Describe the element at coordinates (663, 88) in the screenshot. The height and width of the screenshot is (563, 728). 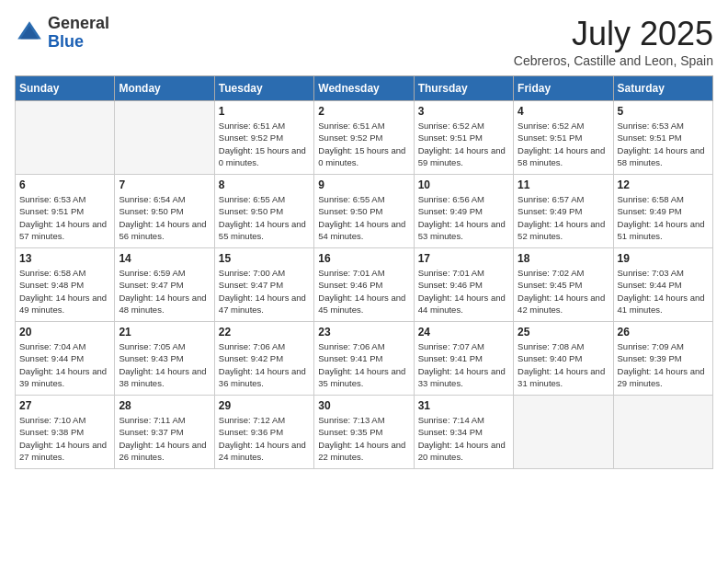
I see `weekday-header-saturday: Saturday` at that location.